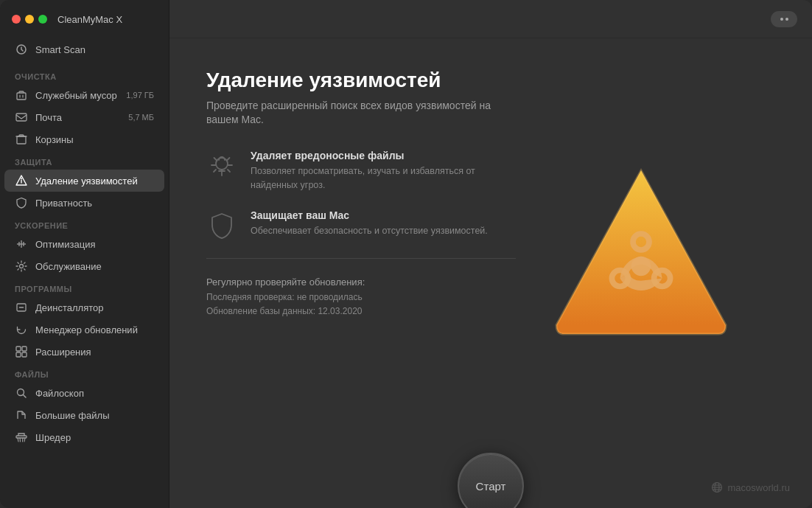 The image size is (812, 508). Describe the element at coordinates (84, 352) in the screenshot. I see `sidebar-item-extensions: Расширения` at that location.